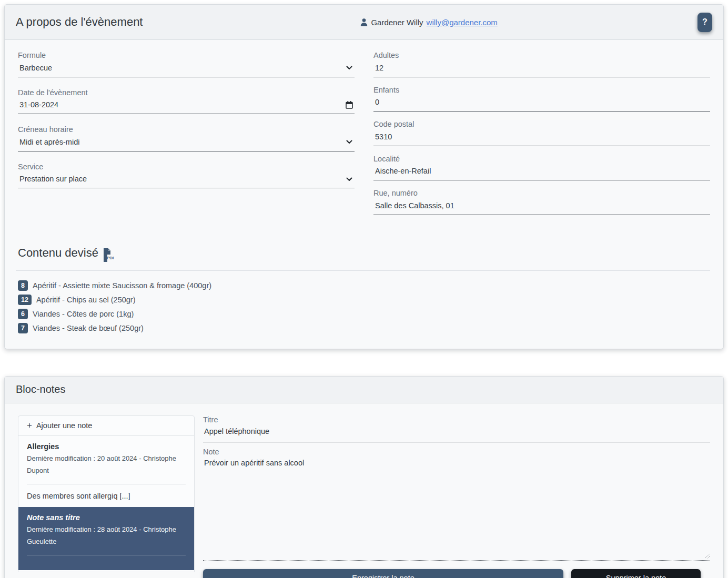  I want to click on note-body-textarea: Prévoir un apéritif sans alcool, so click(457, 508).